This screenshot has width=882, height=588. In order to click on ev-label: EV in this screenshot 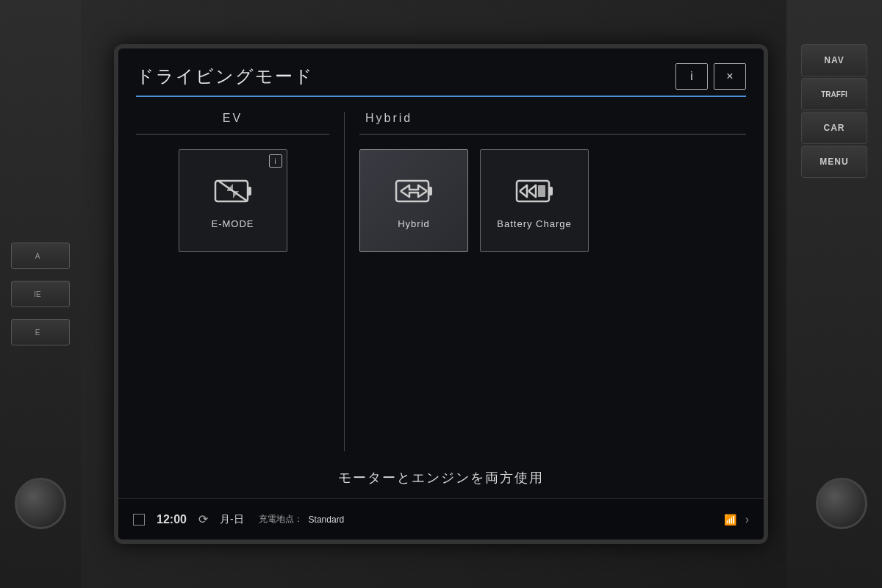, I will do `click(232, 118)`.